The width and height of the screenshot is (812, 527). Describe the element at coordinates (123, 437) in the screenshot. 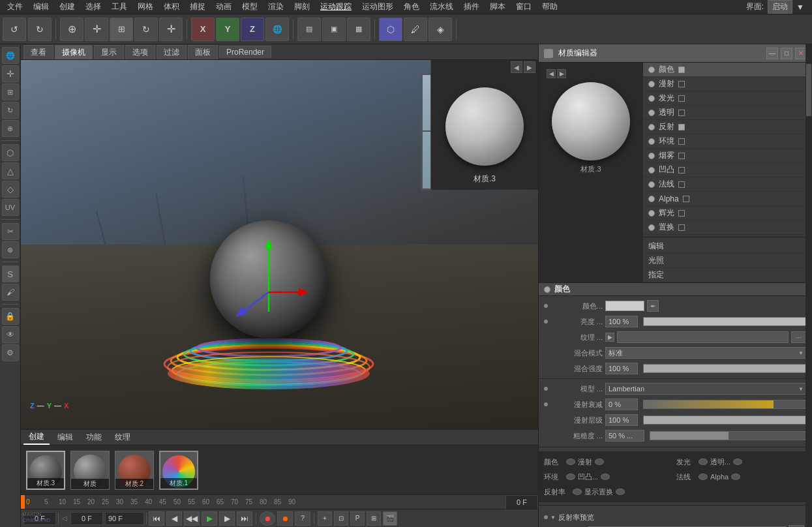

I see `mat-tab-texture: 纹理` at that location.